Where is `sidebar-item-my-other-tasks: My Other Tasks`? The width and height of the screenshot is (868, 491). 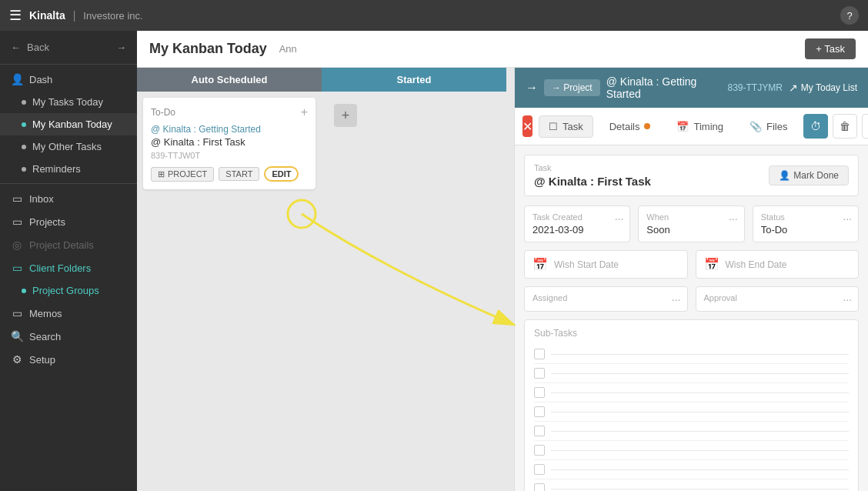 sidebar-item-my-other-tasks: My Other Tasks is located at coordinates (68, 146).